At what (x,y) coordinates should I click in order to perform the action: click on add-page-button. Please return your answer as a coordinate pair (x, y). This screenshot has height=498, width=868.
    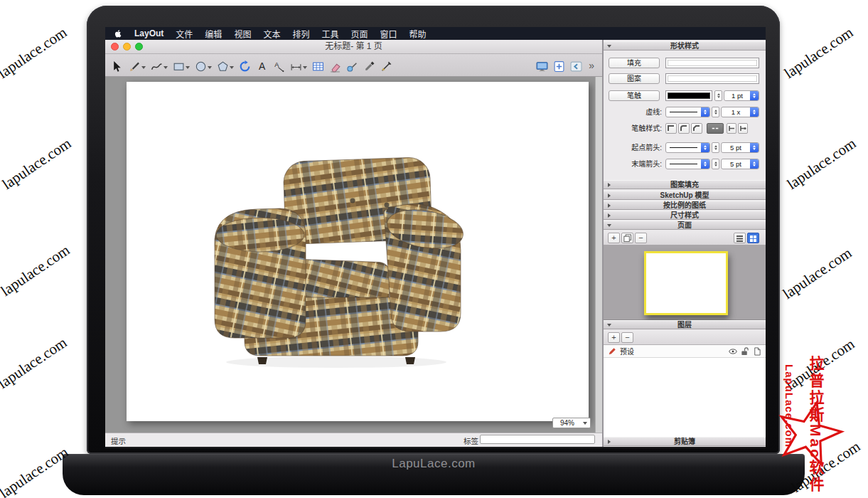
    Looking at the image, I should click on (559, 65).